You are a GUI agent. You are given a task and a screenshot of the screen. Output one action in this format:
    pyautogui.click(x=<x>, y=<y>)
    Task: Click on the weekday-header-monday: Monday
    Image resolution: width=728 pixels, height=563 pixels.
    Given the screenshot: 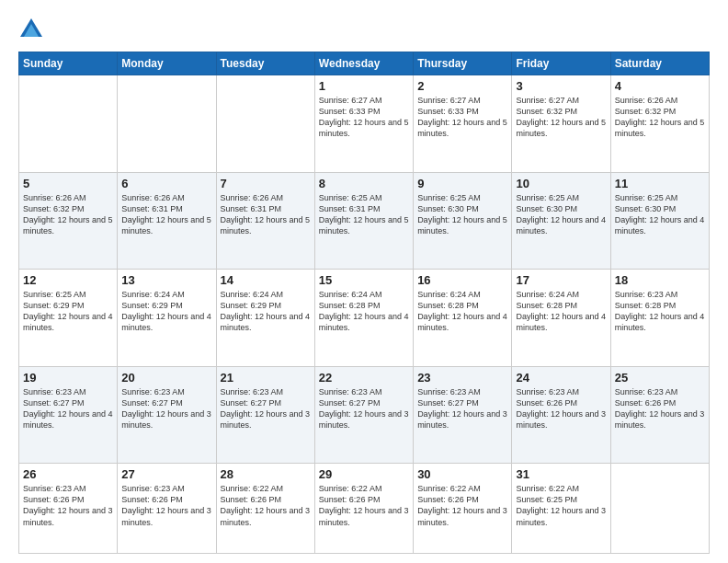 What is the action you would take?
    pyautogui.click(x=167, y=64)
    